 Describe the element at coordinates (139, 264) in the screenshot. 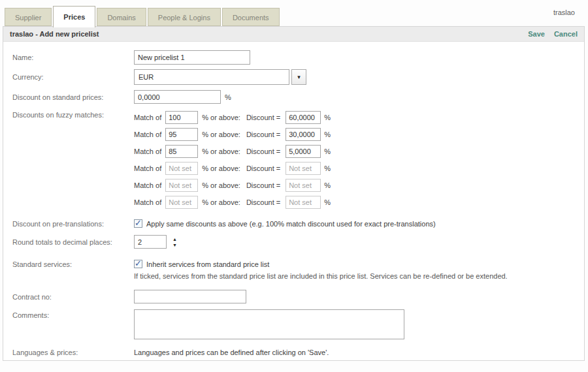

I see `inherit-services-checkbox: ✓` at that location.